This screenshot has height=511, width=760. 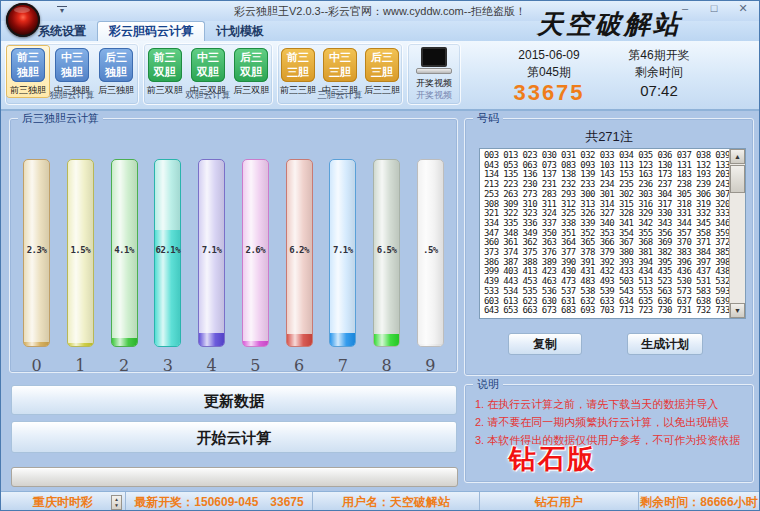 I want to click on numbers-textarea: 003 013 023 030 031 032 033 034 035 036 …, so click(x=612, y=234).